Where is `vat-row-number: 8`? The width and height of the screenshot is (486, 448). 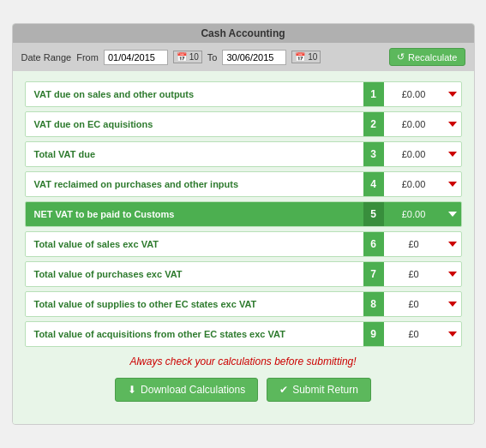 vat-row-number: 8 is located at coordinates (374, 304).